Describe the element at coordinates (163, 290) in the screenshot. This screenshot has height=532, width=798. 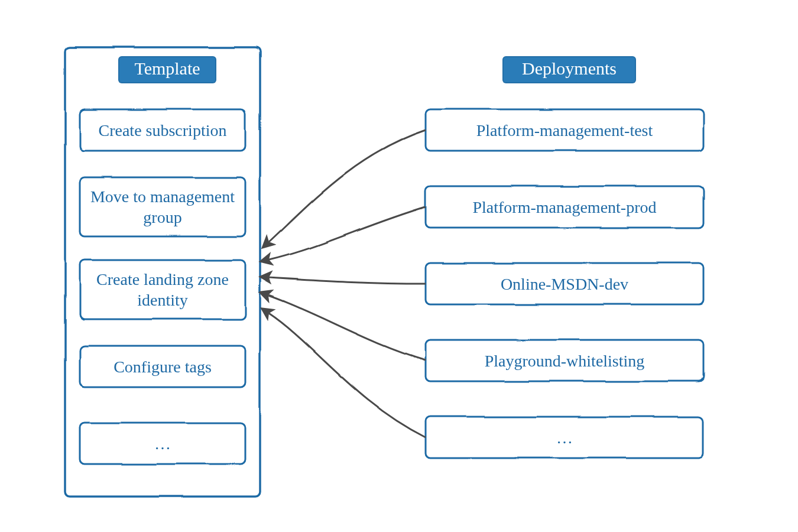
I see `template-item-label: Create landing zone identity` at that location.